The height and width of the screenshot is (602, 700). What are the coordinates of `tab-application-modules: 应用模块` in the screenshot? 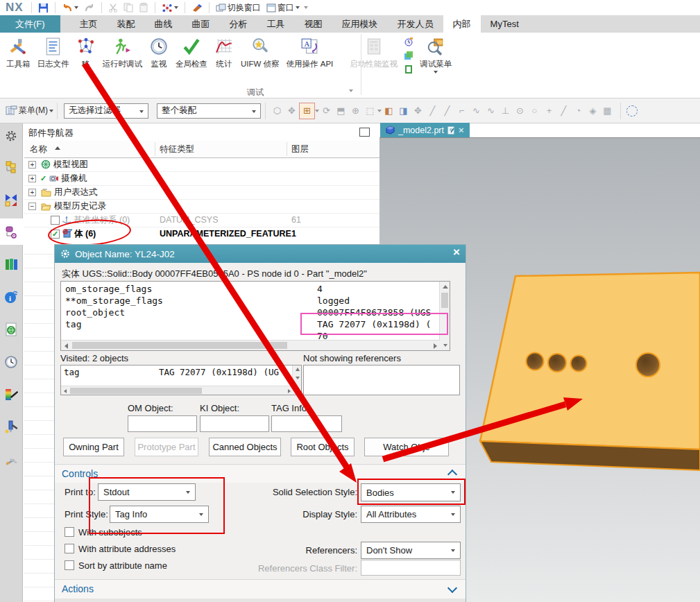 It's located at (360, 24).